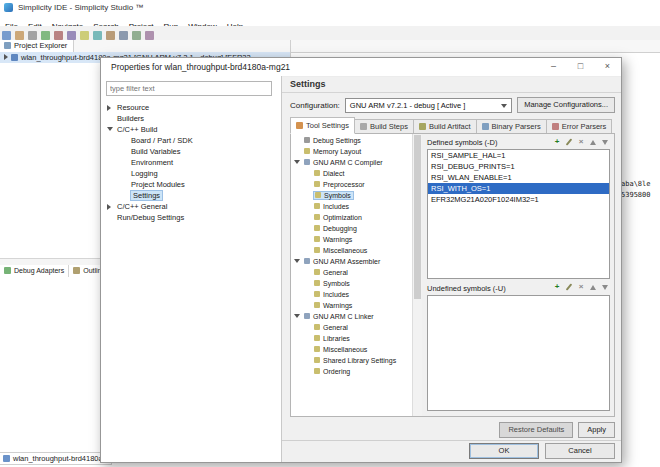 This screenshot has height=467, width=660. I want to click on scrollbar-thumb, so click(418, 217).